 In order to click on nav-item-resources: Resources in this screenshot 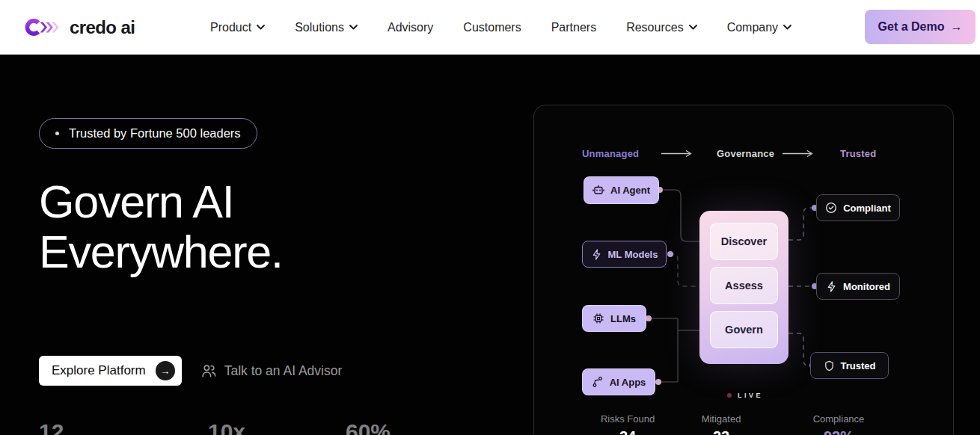, I will do `click(661, 28)`.